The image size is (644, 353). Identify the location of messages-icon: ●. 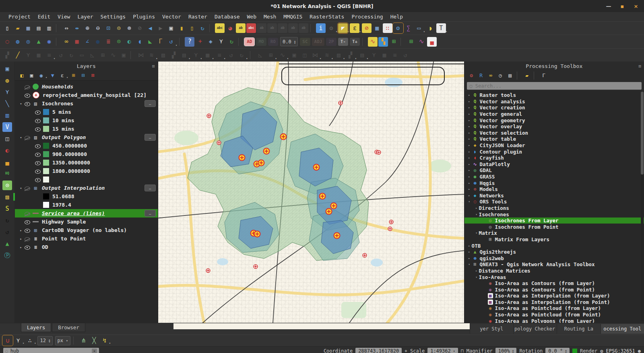
(639, 351).